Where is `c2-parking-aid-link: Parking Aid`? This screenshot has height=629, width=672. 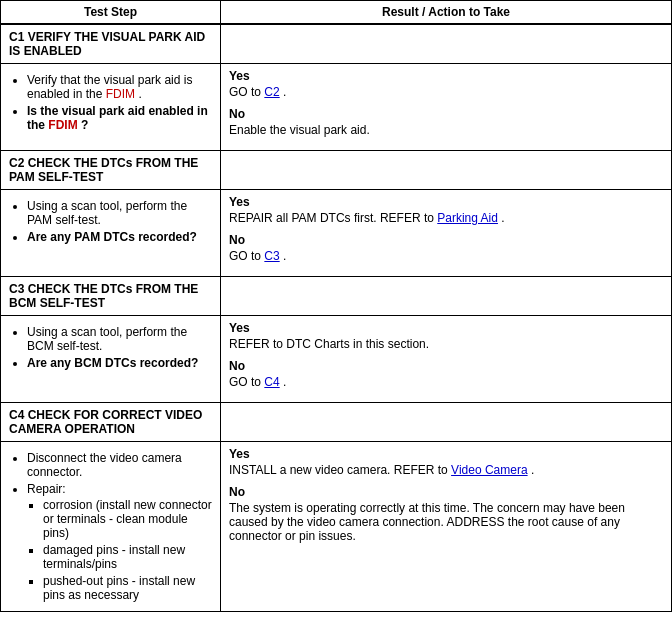 c2-parking-aid-link: Parking Aid is located at coordinates (468, 218).